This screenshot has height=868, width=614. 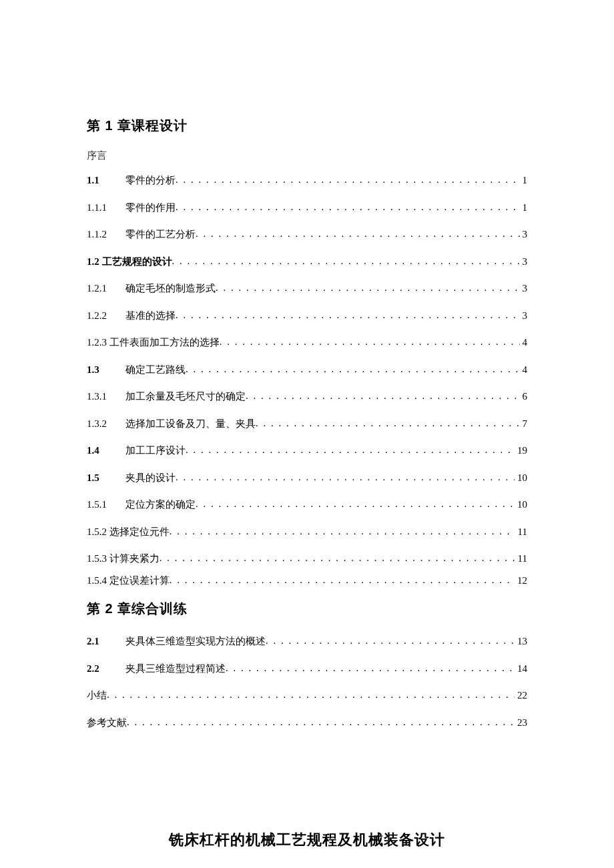 I want to click on toc-entry-title: 1.5.3 计算夹紧力, so click(x=123, y=559).